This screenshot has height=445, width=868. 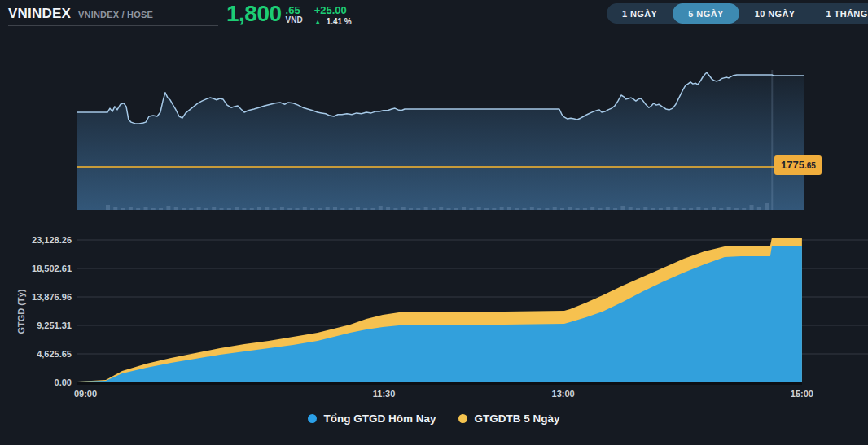 What do you see at coordinates (810, 166) in the screenshot?
I see `reference-price-frac: .65` at bounding box center [810, 166].